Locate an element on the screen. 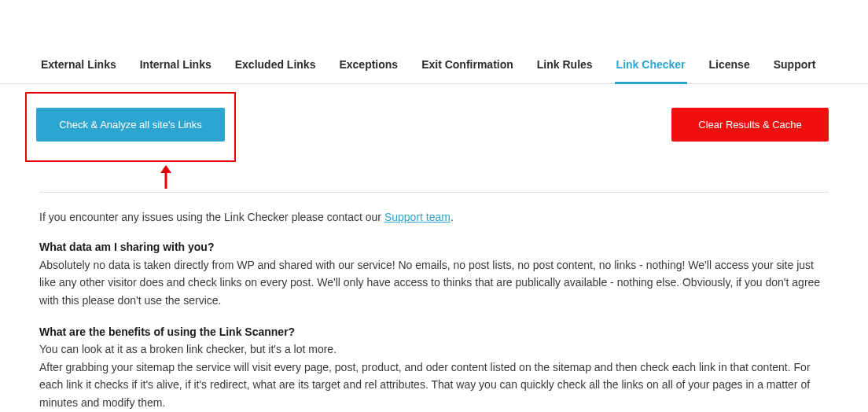 This screenshot has width=868, height=412. clear-results-button: Clear Results & Cache is located at coordinates (750, 124).